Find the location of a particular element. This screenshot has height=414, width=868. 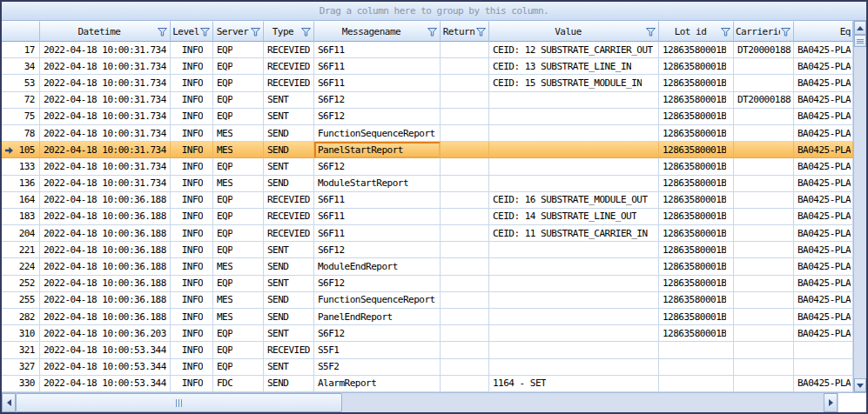

row-indicator: 255 is located at coordinates (21, 301).